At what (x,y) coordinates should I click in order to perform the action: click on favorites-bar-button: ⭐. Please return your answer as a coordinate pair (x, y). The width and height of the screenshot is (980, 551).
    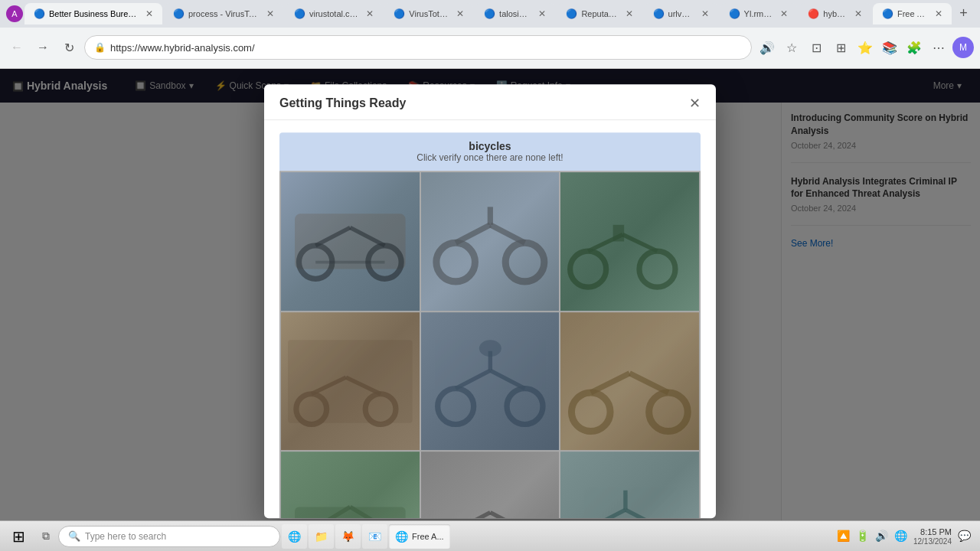
    Looking at the image, I should click on (865, 47).